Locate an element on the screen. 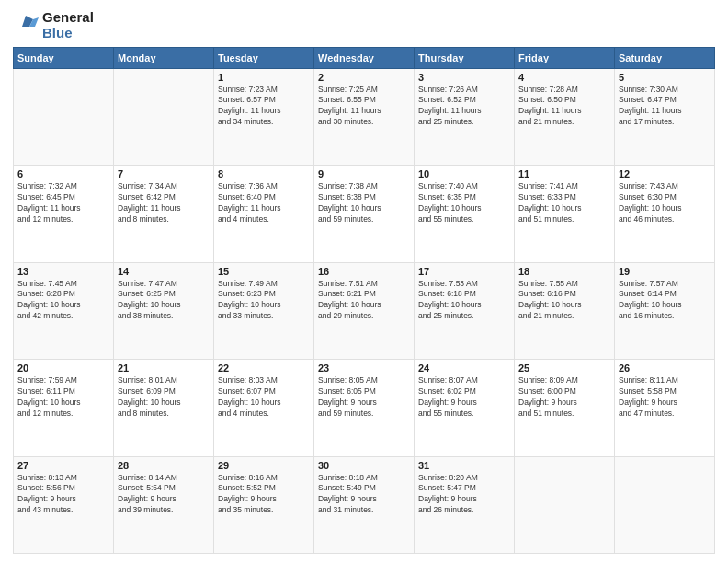  day-number: 11 is located at coordinates (564, 174).